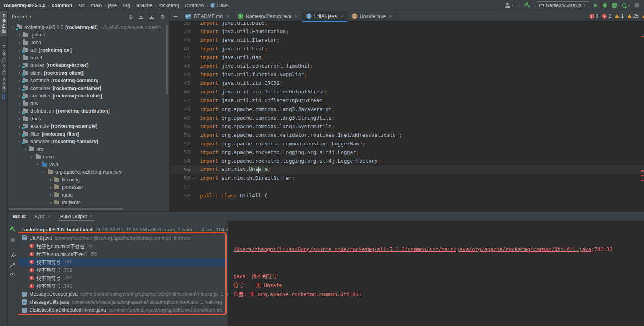 The height and width of the screenshot is (326, 644). What do you see at coordinates (637, 5) in the screenshot?
I see `stop-button` at bounding box center [637, 5].